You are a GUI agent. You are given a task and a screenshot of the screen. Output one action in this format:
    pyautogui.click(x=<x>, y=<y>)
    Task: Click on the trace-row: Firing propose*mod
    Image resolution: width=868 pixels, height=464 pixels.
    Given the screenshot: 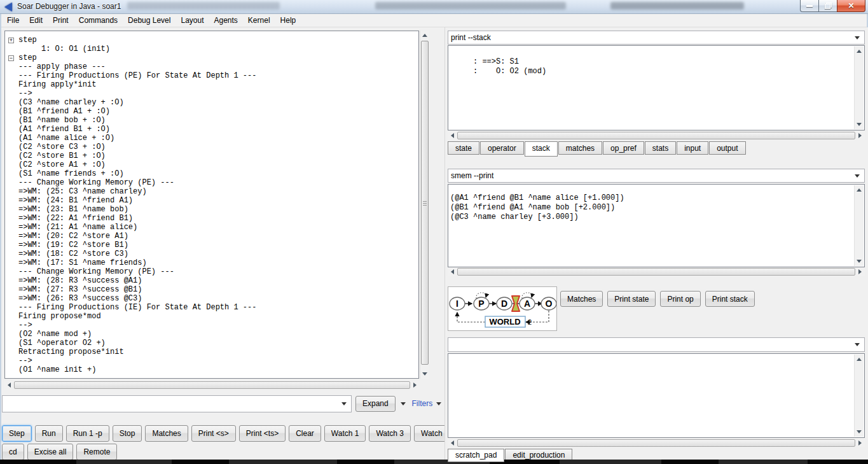 What is the action you would take?
    pyautogui.click(x=213, y=316)
    